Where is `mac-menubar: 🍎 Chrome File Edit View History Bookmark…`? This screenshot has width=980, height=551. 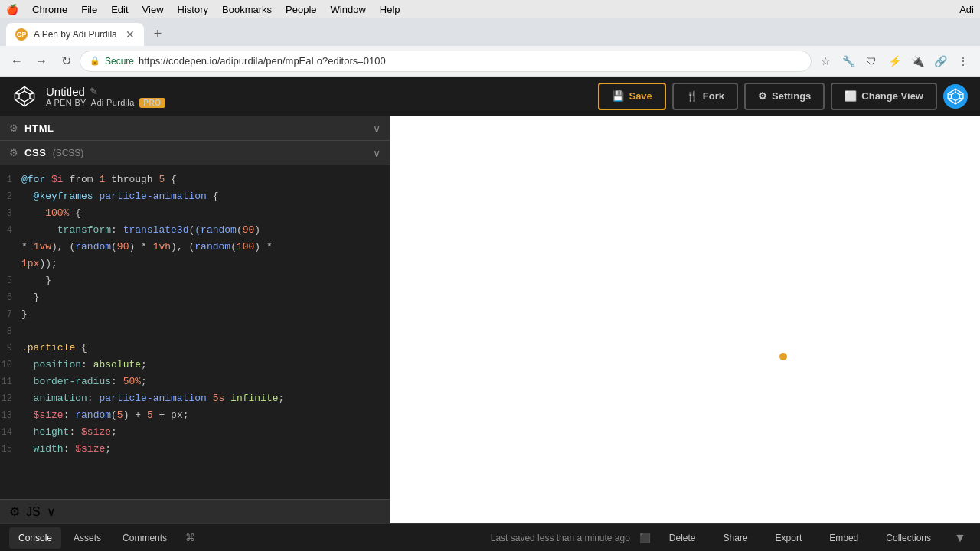 mac-menubar: 🍎 Chrome File Edit View History Bookmark… is located at coordinates (490, 9).